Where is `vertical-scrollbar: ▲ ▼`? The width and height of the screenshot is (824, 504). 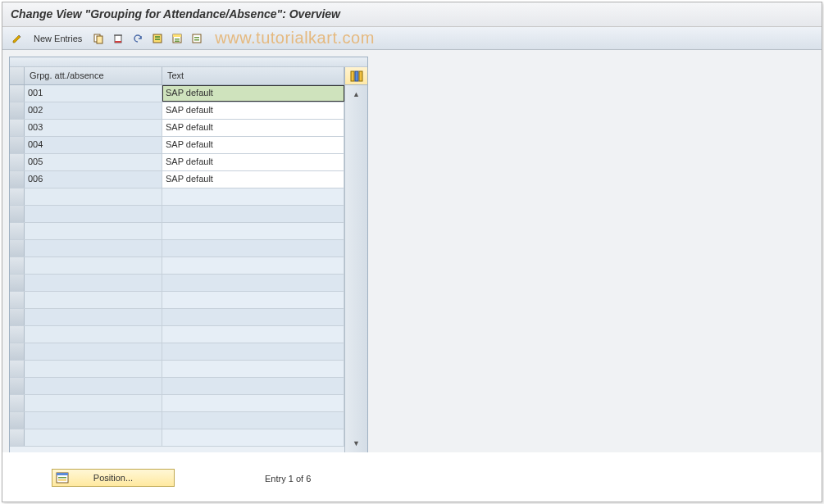 vertical-scrollbar: ▲ ▼ is located at coordinates (356, 269).